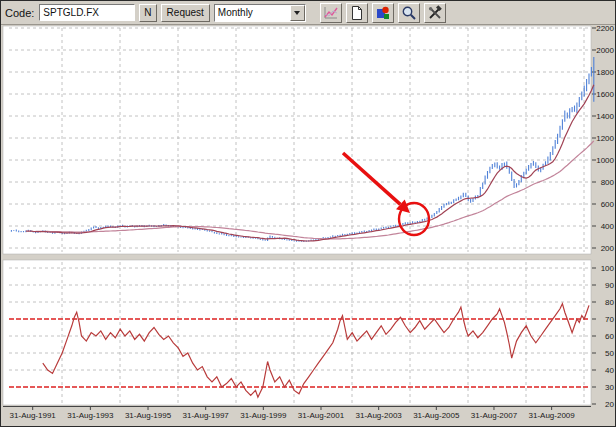 Image resolution: width=616 pixels, height=427 pixels. Describe the element at coordinates (605, 116) in the screenshot. I see `y-axis-label: 1400` at that location.